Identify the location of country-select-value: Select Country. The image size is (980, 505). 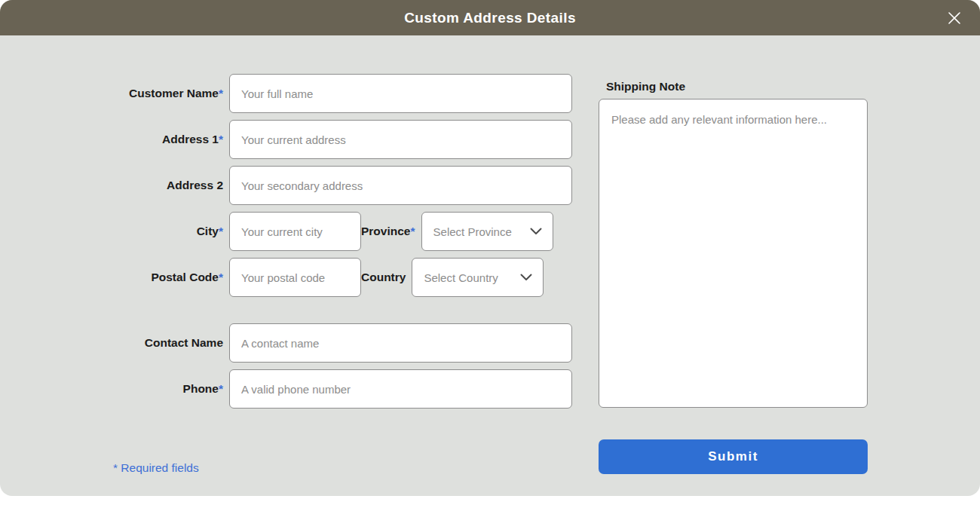
(461, 277).